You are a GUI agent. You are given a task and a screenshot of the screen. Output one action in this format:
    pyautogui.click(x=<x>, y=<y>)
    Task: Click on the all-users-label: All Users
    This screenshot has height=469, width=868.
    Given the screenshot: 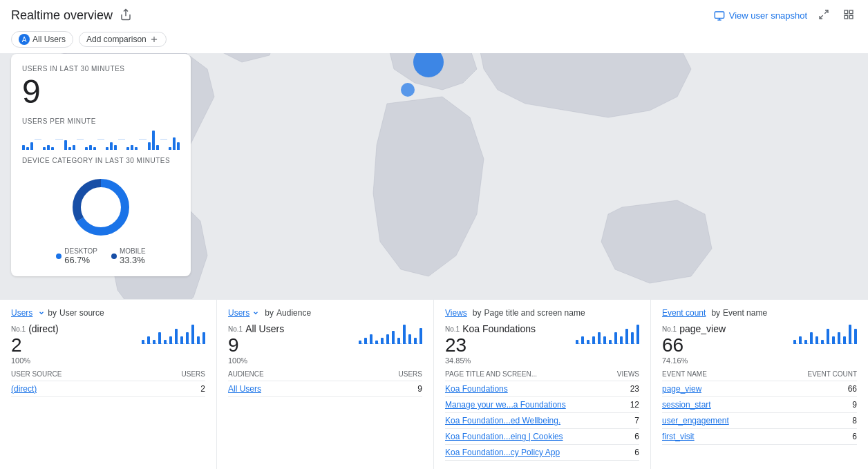 What is the action you would take?
    pyautogui.click(x=49, y=39)
    